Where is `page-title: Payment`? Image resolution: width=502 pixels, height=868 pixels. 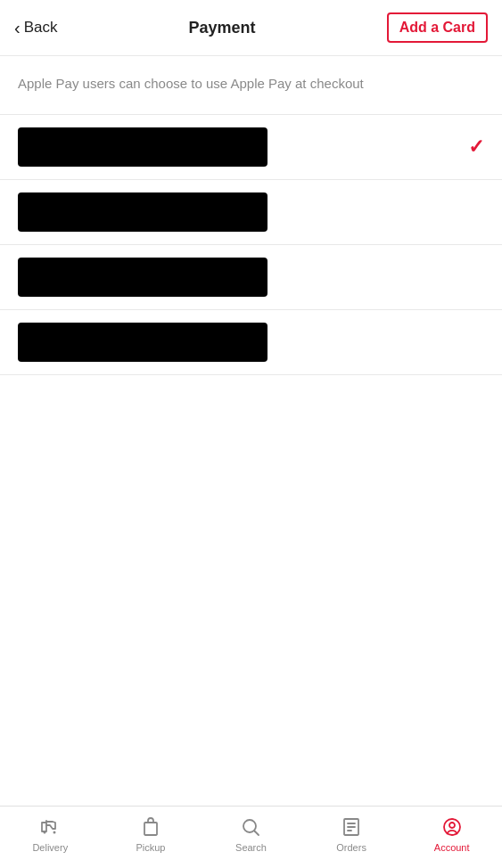
page-title: Payment is located at coordinates (223, 29).